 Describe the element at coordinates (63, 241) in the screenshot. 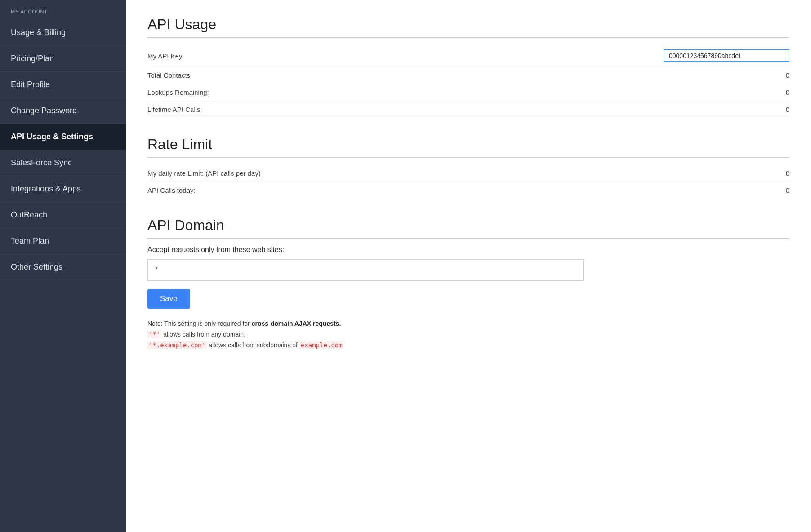

I see `sidebar-item-team-plan: Team Plan` at that location.